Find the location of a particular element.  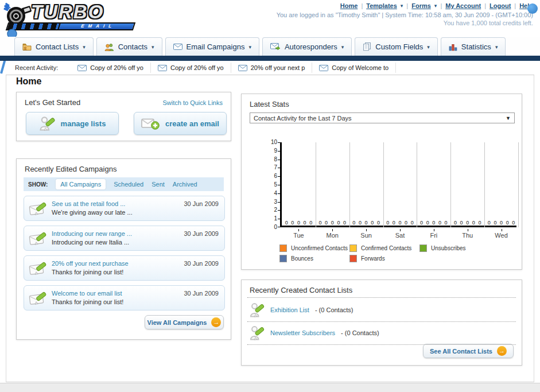

campaign-title-link: 20% off your next purchase is located at coordinates (90, 263).